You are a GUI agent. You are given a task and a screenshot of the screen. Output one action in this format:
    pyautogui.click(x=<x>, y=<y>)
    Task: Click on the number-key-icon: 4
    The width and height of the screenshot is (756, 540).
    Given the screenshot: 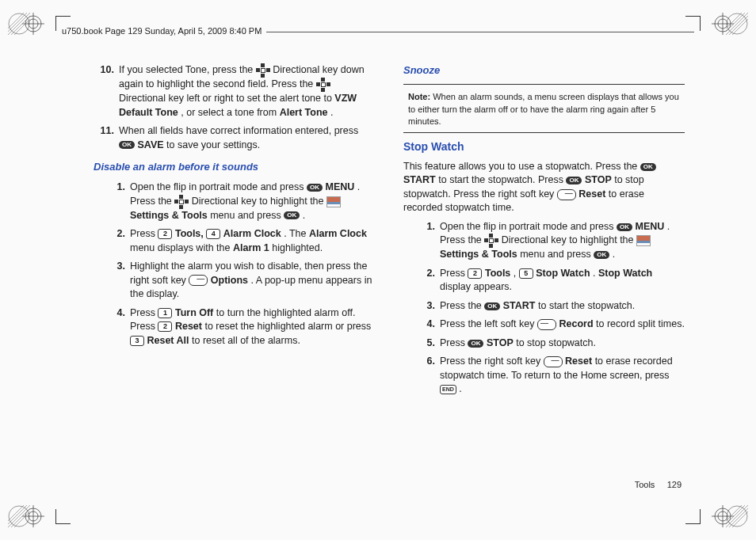 What is the action you would take?
    pyautogui.click(x=213, y=234)
    